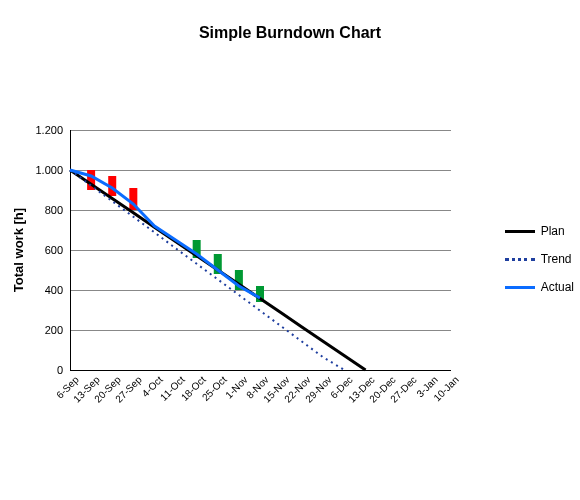 The height and width of the screenshot is (500, 580). I want to click on legend-label: Trend, so click(556, 259).